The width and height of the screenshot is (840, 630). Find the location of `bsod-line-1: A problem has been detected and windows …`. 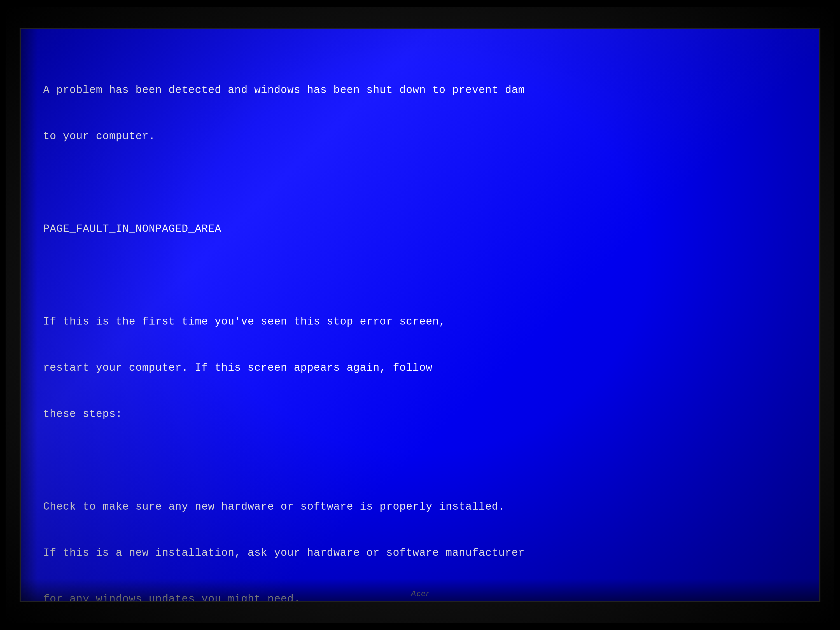

bsod-line-1: A problem has been detected and windows … is located at coordinates (431, 90).